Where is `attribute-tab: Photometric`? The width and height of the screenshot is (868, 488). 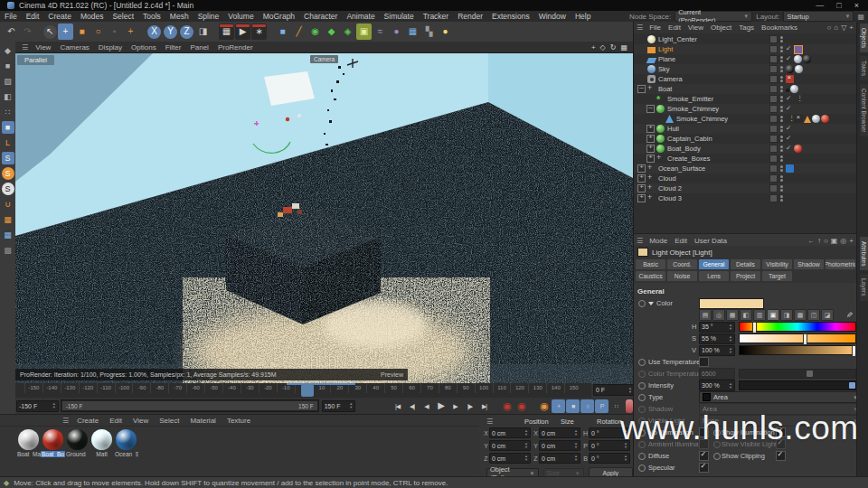
attribute-tab: Photometric is located at coordinates (841, 264).